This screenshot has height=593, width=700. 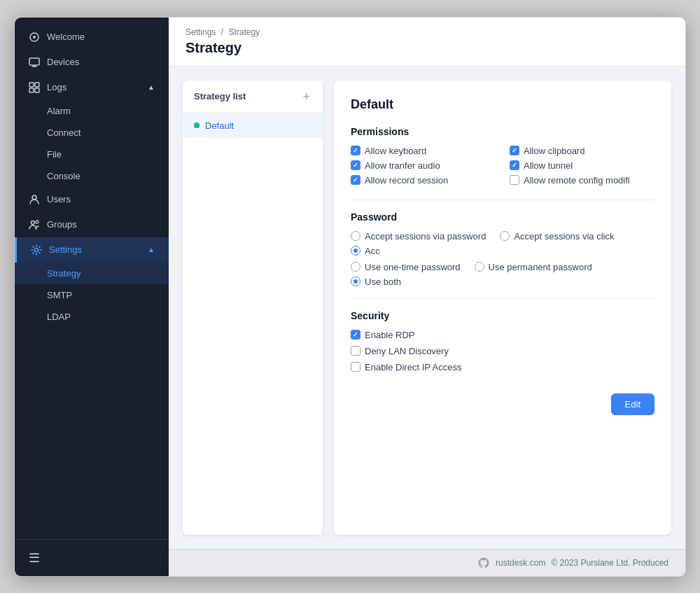 I want to click on sidebar-item-logs-label: Logs, so click(x=57, y=87).